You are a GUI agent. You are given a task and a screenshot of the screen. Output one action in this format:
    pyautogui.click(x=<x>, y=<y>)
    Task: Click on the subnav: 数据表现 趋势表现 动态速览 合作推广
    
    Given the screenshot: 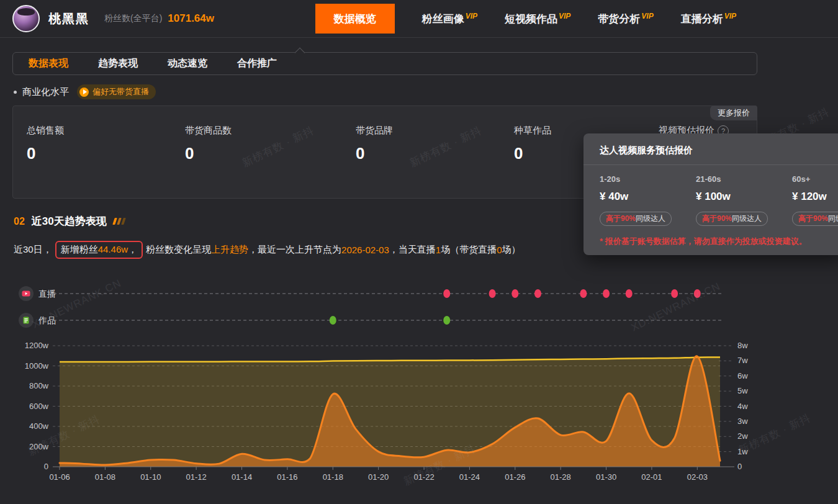 What is the action you would take?
    pyautogui.click(x=385, y=63)
    